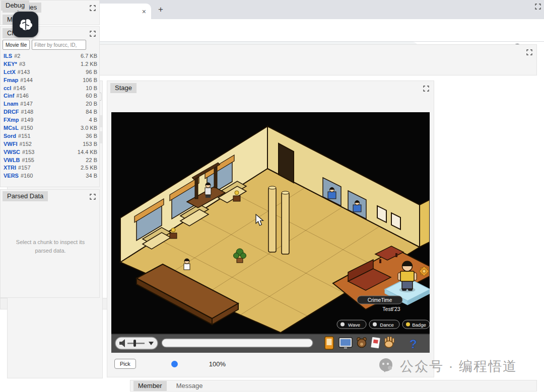 The height and width of the screenshot is (392, 544). Describe the element at coordinates (529, 51) in the screenshot. I see `expand-playback-icon` at that location.